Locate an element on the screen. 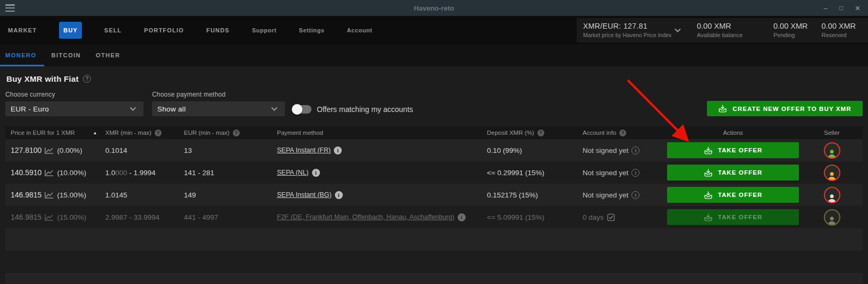  offer-price: 127.8100 is located at coordinates (26, 150).